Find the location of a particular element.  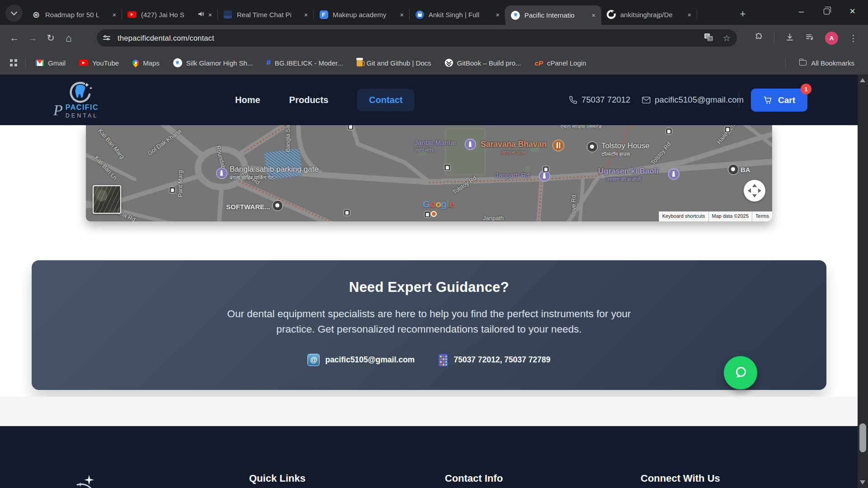

map-poi-label: Saravana Bhavanसरावना भवन is located at coordinates (514, 148).